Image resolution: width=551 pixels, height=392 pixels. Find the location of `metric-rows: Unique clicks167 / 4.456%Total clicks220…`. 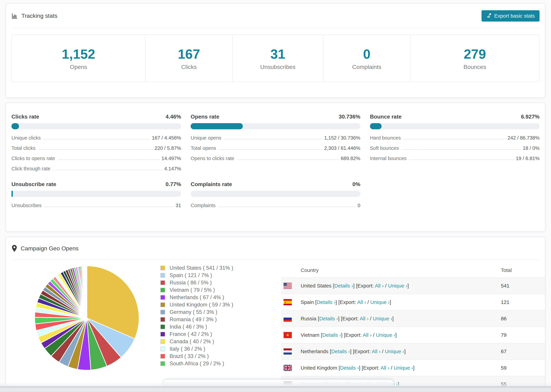

metric-rows: Unique clicks167 / 4.456%Total clicks220… is located at coordinates (96, 154).